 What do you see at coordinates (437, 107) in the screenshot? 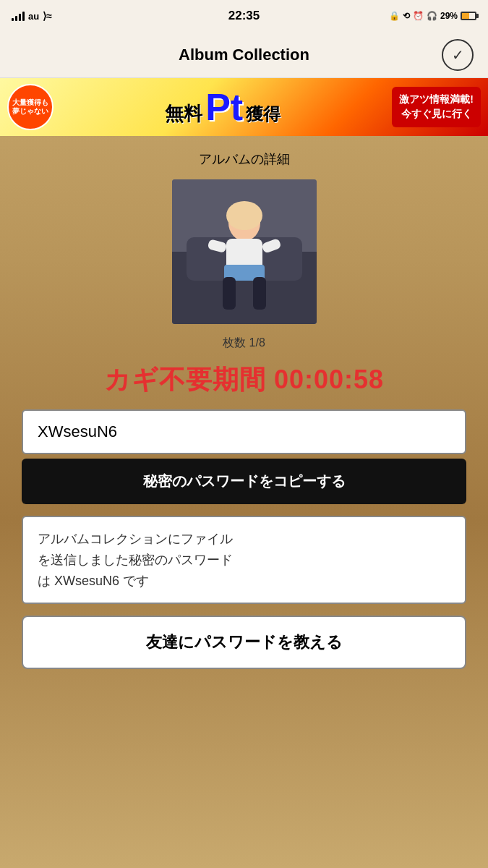
I see `ad-cta: 激アツ情報満載! 今すぐ見に行く` at bounding box center [437, 107].